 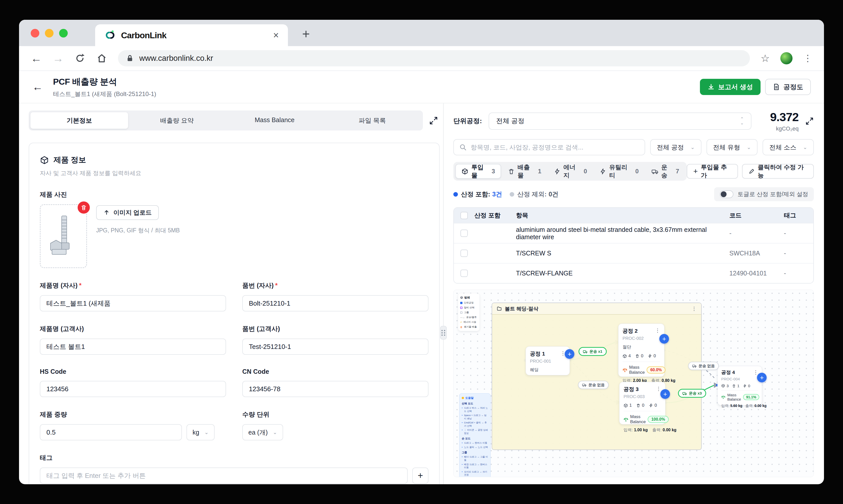 I want to click on filter-source-select: 전체 소스 ⌄, so click(x=788, y=147).